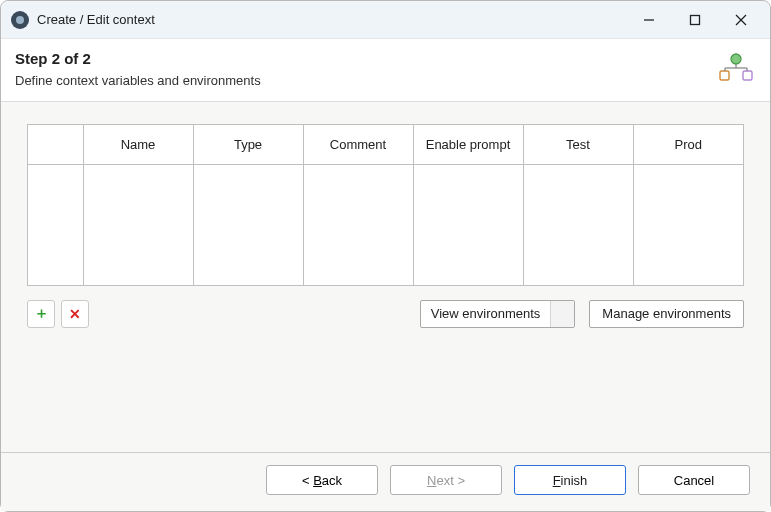 The height and width of the screenshot is (512, 771). What do you see at coordinates (562, 314) in the screenshot?
I see `chevron-down-icon` at bounding box center [562, 314].